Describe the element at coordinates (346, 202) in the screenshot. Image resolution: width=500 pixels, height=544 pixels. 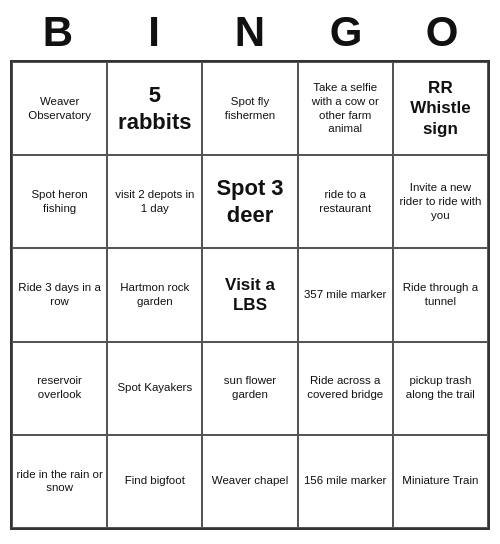
I see `bingo-cell-8: ride to a restaurant` at that location.